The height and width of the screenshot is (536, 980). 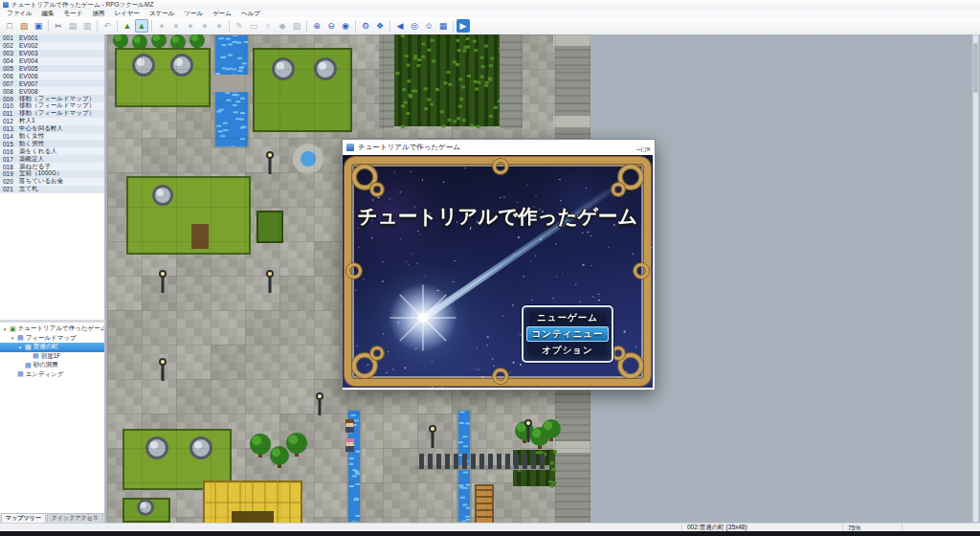 I want to click on save-project-button: ▣, so click(x=38, y=26).